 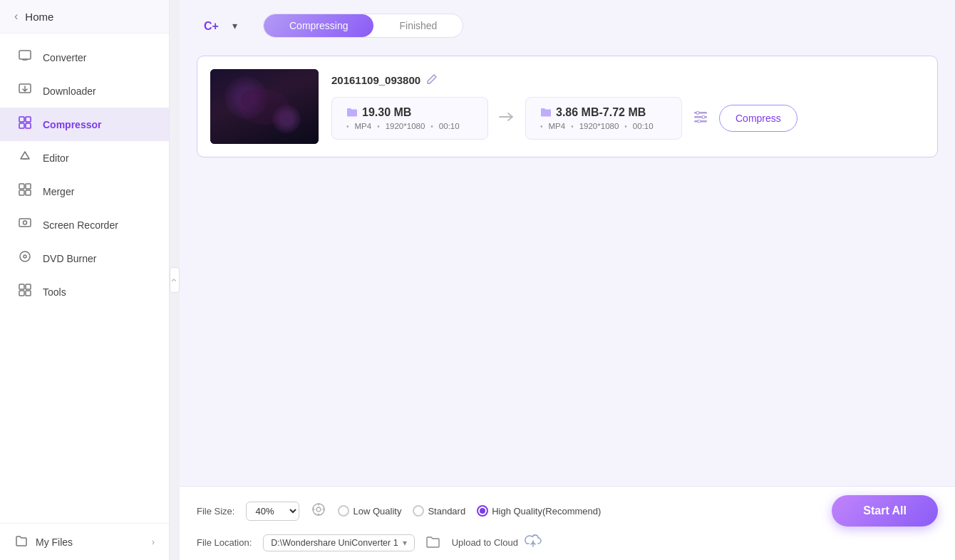 I want to click on file-name-edit-icon, so click(x=432, y=80).